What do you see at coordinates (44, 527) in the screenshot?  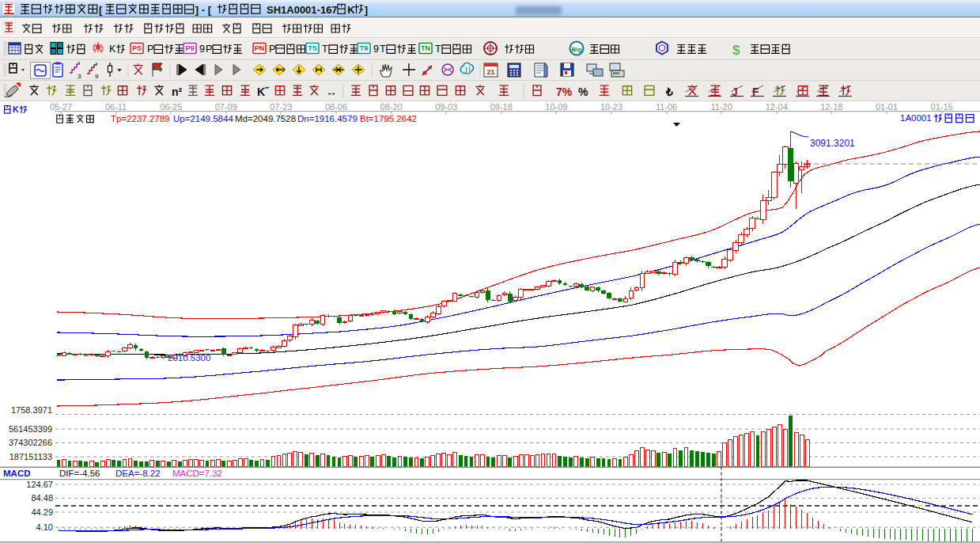 I see `svg-text: 4.10` at bounding box center [44, 527].